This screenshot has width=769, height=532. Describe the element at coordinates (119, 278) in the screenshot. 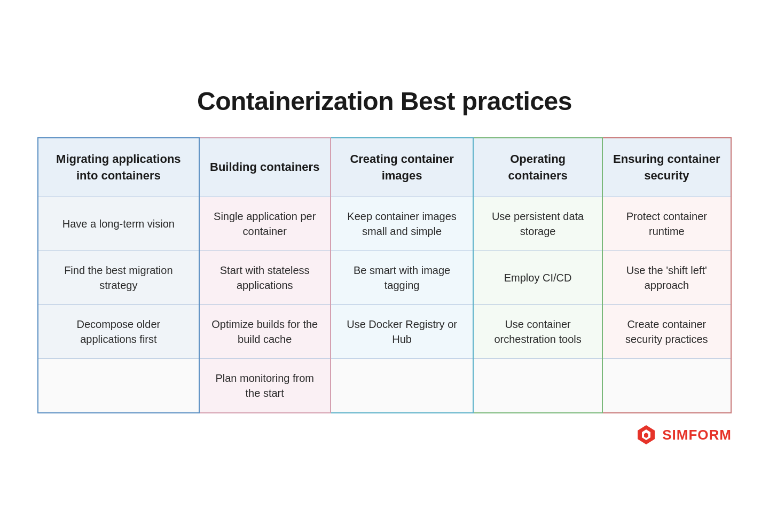

I see `cell-2-1: Find the best migration strategy` at that location.